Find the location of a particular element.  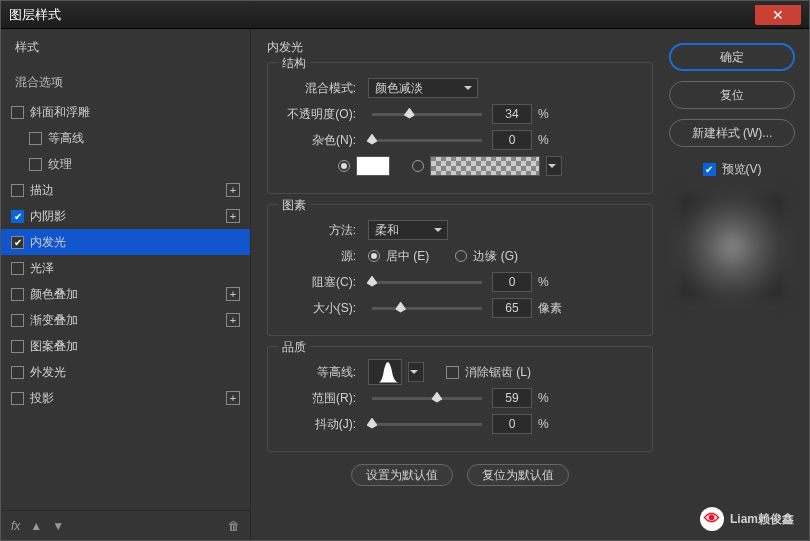

blend-mode-select: 颜色减淡 is located at coordinates (423, 88).